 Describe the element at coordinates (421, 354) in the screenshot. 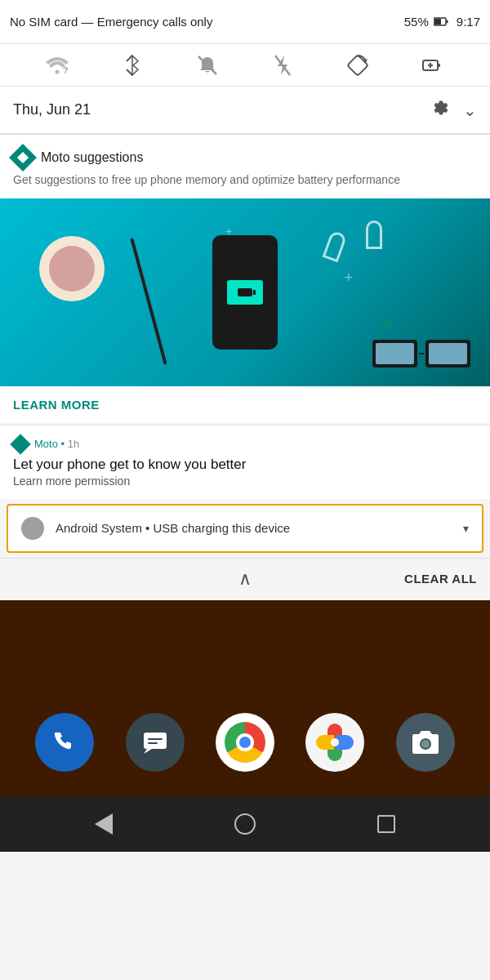

I see `illustration-glasses` at that location.